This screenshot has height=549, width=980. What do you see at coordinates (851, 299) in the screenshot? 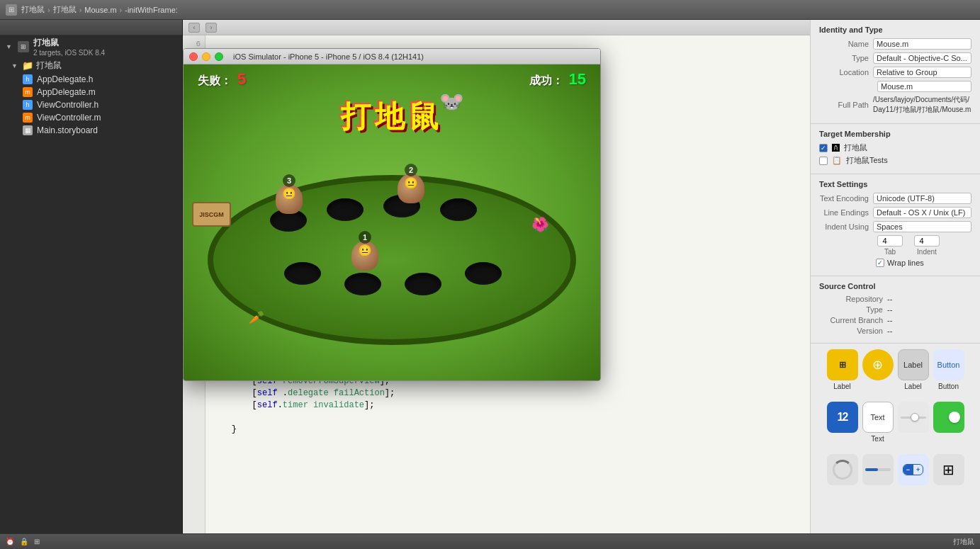
I see `repo-label: Repository` at bounding box center [851, 299].